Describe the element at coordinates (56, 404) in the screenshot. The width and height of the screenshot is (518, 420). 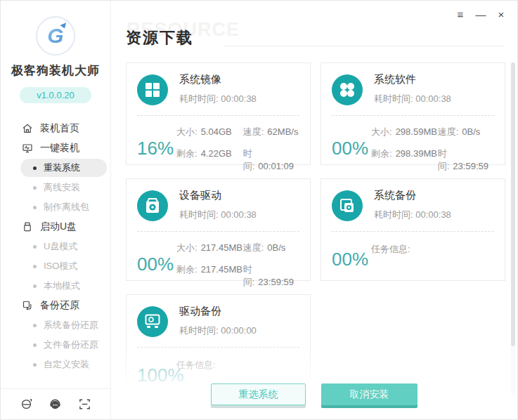
I see `sidebar-footer` at that location.